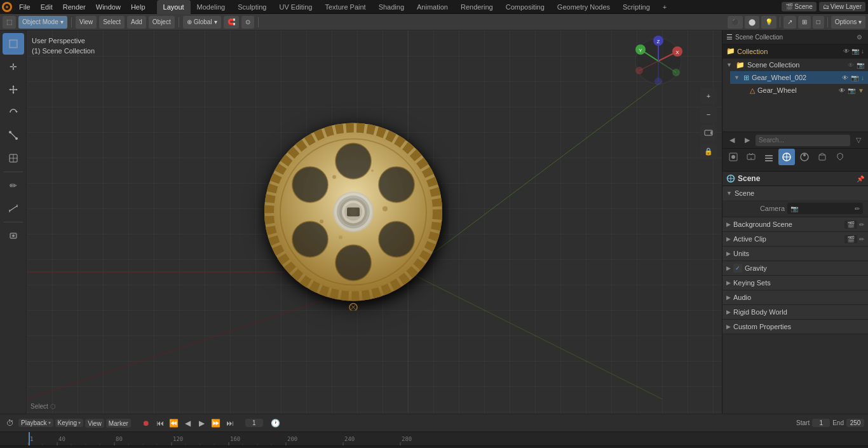 The width and height of the screenshot is (868, 448). I want to click on add-menu: Add, so click(137, 22).